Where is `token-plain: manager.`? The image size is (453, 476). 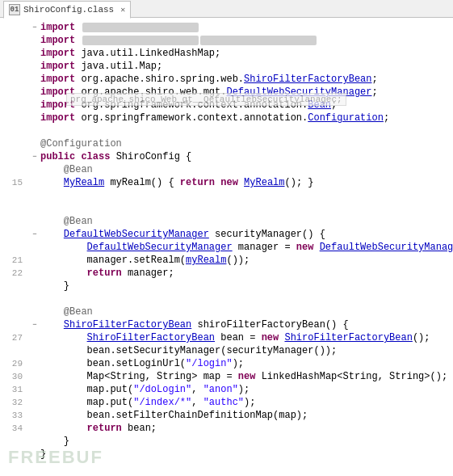
token-plain: manager. is located at coordinates (111, 260).